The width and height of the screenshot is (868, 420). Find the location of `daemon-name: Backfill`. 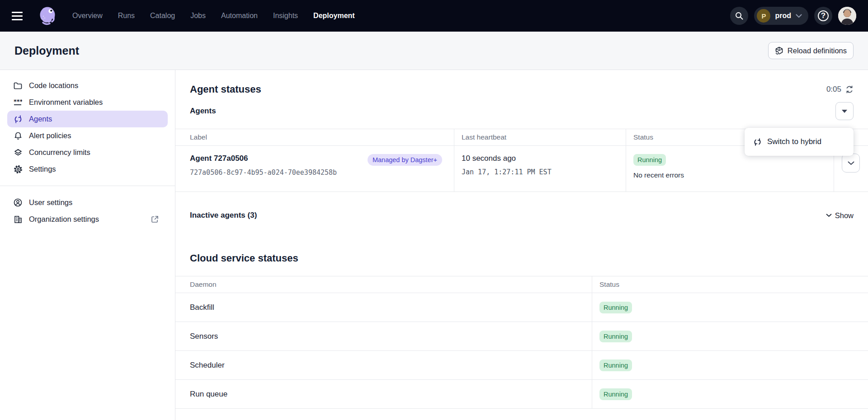

daemon-name: Backfill is located at coordinates (384, 307).